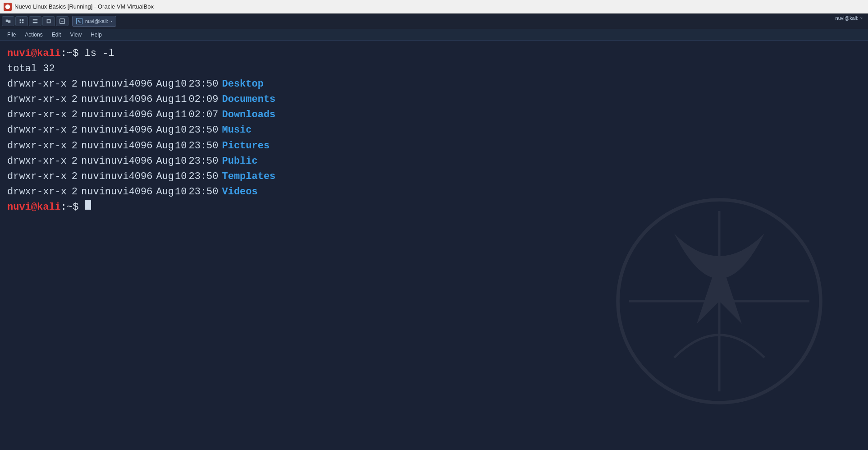  What do you see at coordinates (434, 84) in the screenshot?
I see `ls-row: drwxr-xr-x2nuvinuvi4096Aug1023:50Desktop` at bounding box center [434, 84].